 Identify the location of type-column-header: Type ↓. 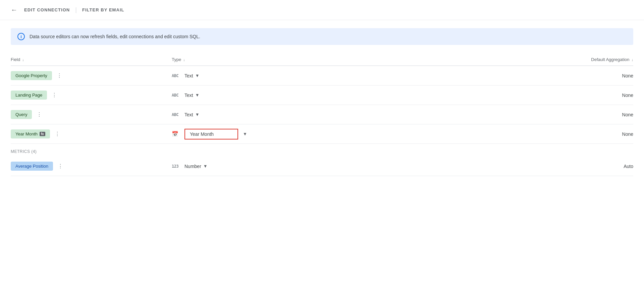
(256, 60).